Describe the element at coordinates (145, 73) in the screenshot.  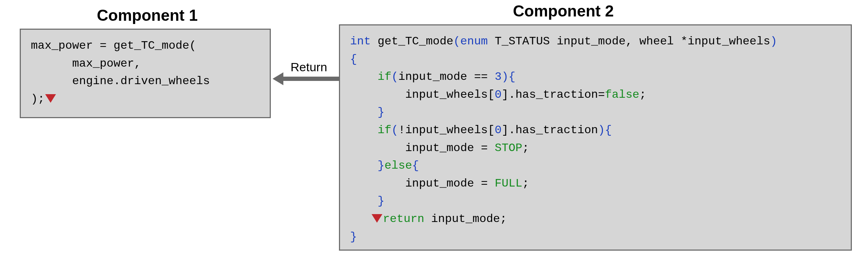
I see `component1-codebox: max_power = get_TC_mode( max_power, engi…` at that location.